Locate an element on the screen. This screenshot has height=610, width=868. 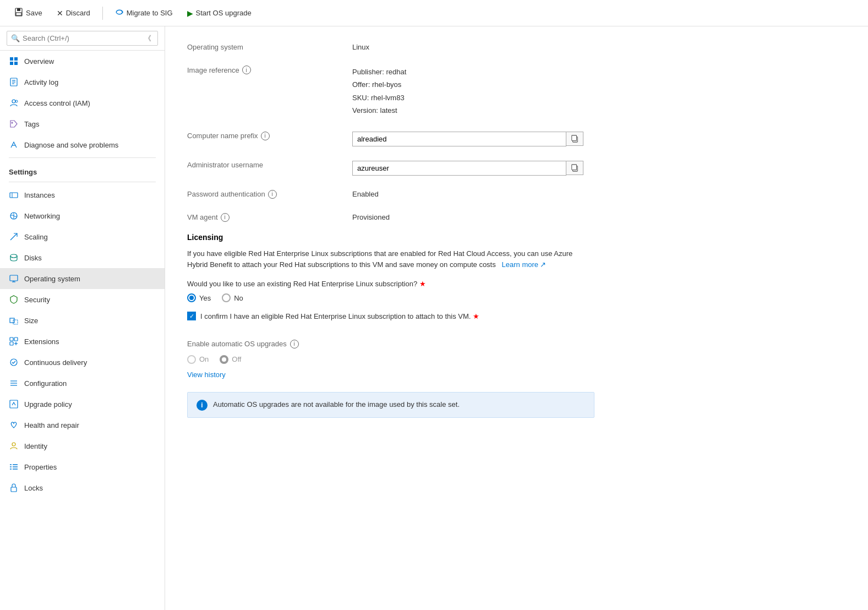
image-ref-field-row: Image reference i Publisher: redhat Offe… is located at coordinates (516, 90).